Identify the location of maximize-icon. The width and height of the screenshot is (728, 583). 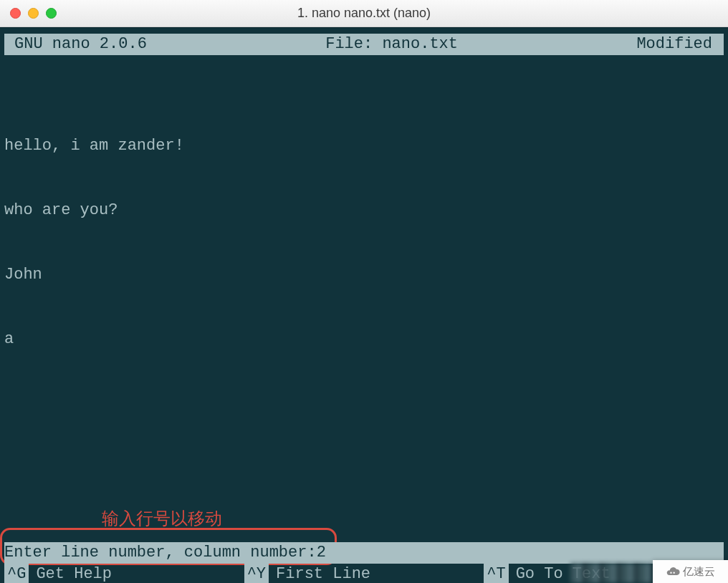
(52, 13).